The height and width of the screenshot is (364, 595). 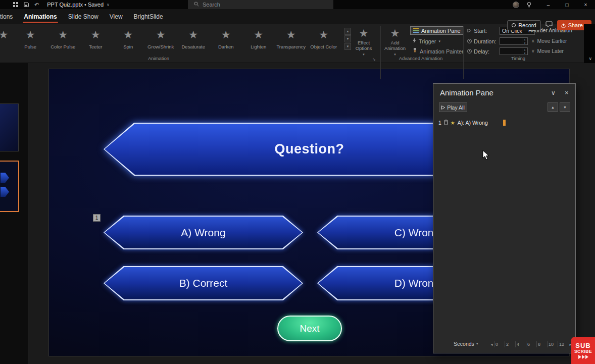 What do you see at coordinates (148, 17) in the screenshot?
I see `tab-brightslide: BrightSlide` at bounding box center [148, 17].